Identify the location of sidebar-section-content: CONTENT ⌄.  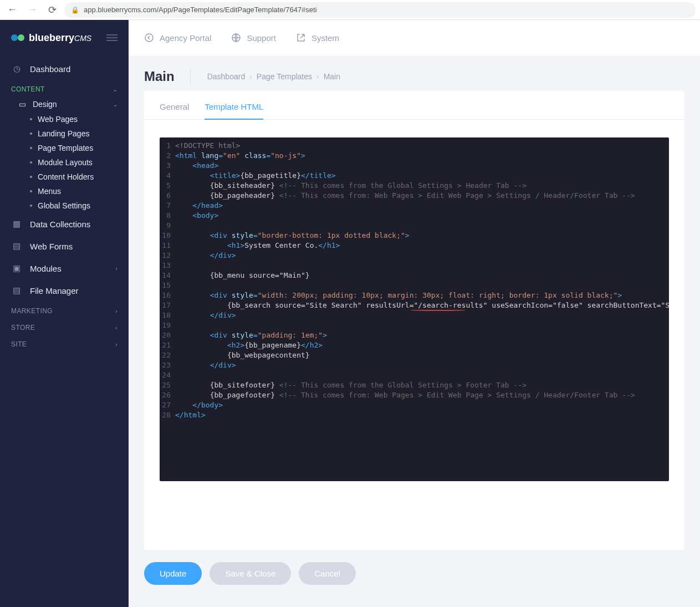
(64, 88).